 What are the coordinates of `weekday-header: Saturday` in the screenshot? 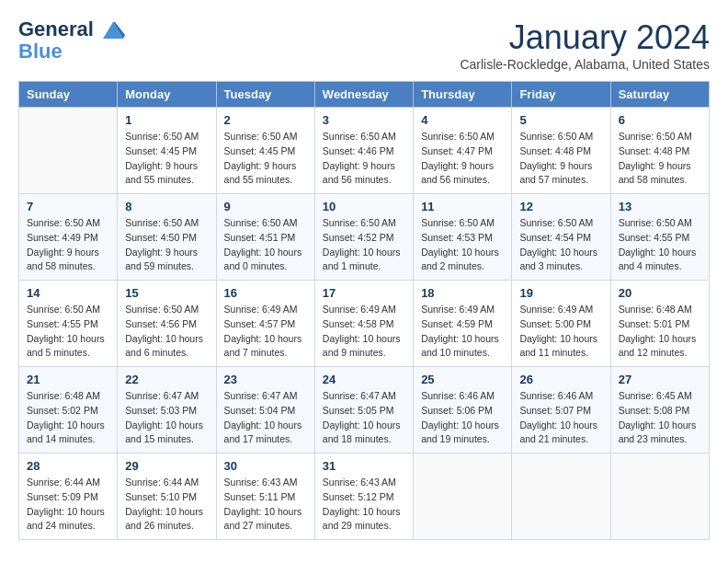 It's located at (660, 95).